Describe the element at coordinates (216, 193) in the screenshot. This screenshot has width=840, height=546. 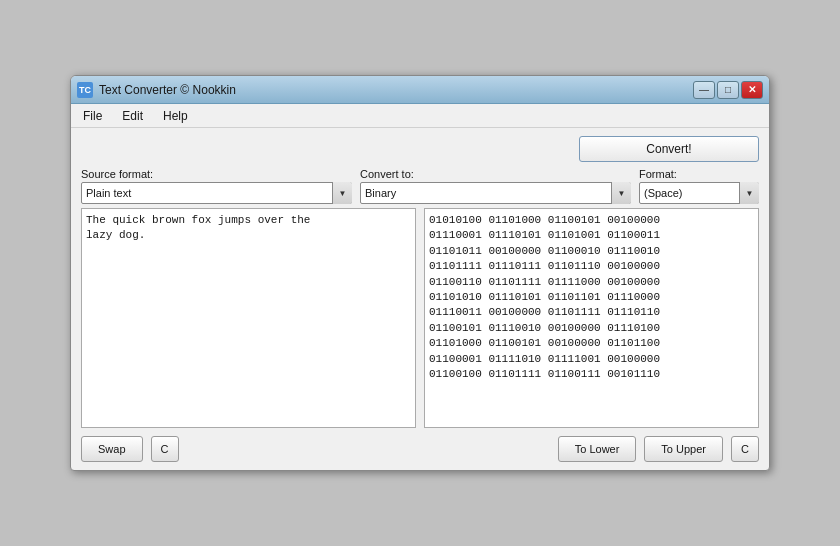
I see `source-format-select: Plain textBinaryHexDecimalOctalBase64` at that location.